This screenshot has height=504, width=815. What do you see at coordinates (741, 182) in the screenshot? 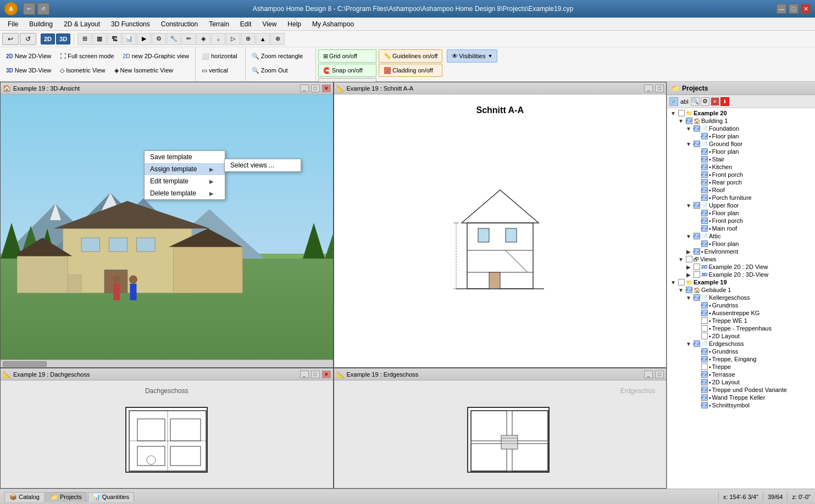
I see `tree-item-9: ✓▪Rear porch` at bounding box center [741, 182].